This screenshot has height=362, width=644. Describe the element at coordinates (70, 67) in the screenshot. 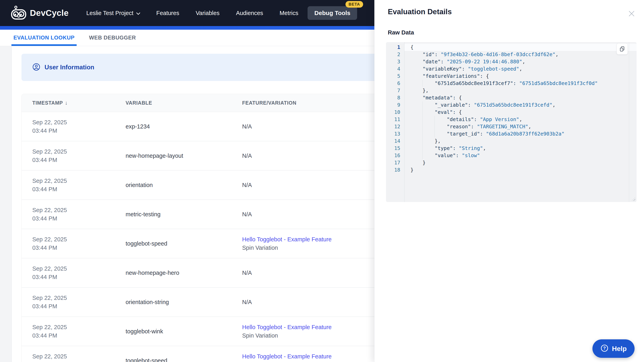

I see `banner-label: User Information` at that location.